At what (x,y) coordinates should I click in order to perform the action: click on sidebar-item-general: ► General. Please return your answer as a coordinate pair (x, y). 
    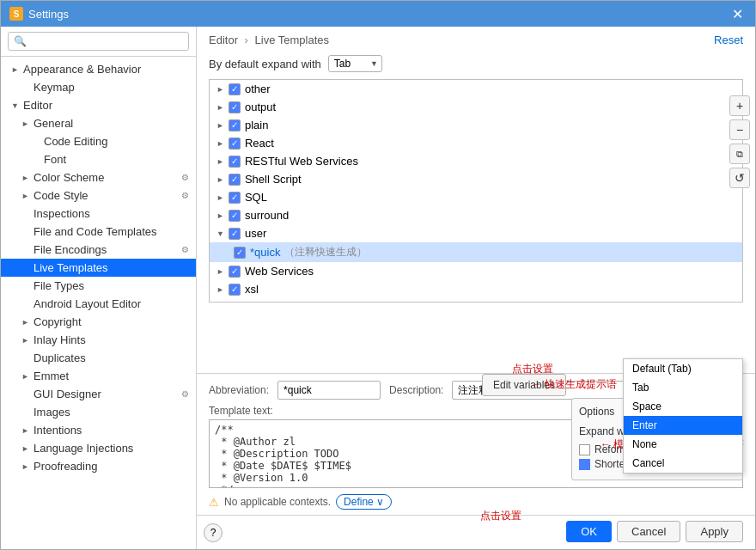
    Looking at the image, I should click on (98, 124).